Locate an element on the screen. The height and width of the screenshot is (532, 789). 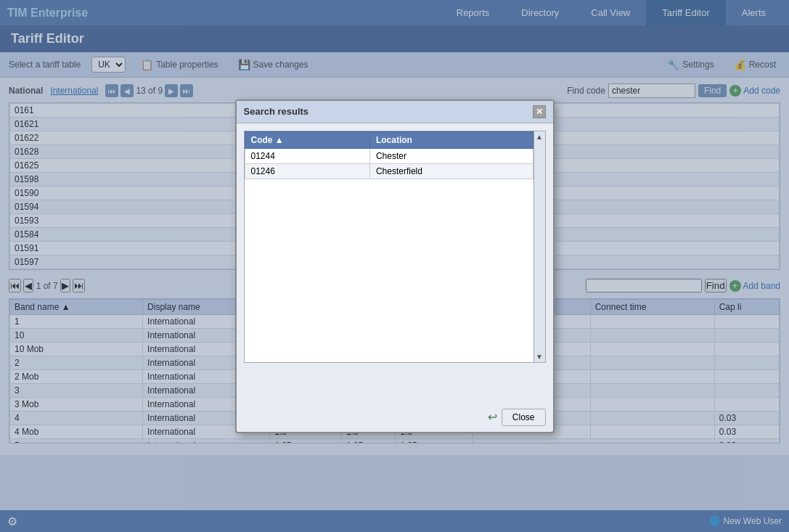
modal-title: Search results is located at coordinates (277, 112).